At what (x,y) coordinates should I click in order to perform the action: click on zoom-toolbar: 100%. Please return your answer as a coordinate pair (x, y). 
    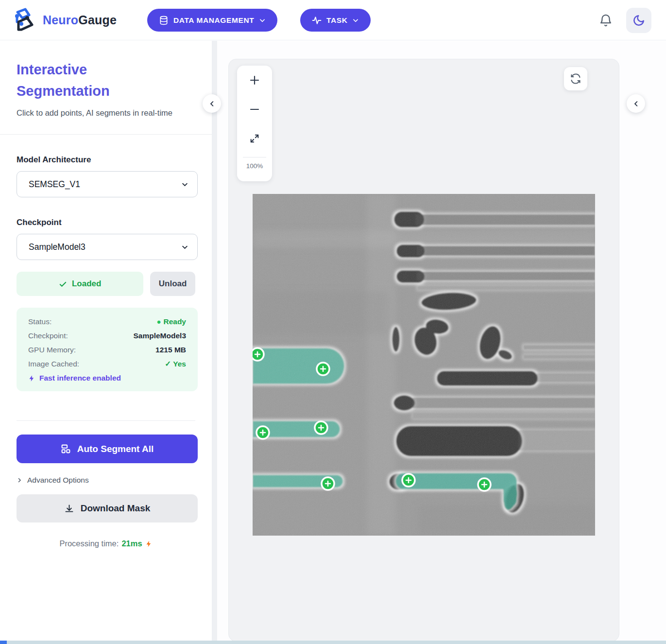
    Looking at the image, I should click on (255, 123).